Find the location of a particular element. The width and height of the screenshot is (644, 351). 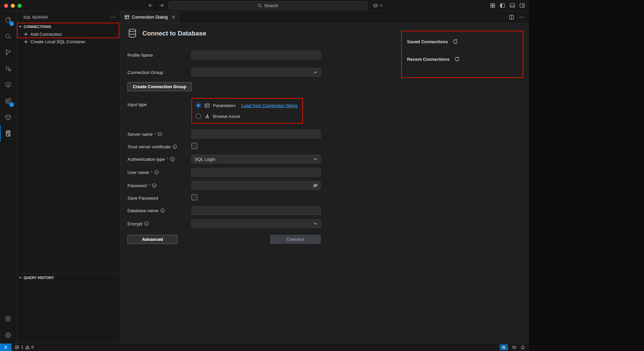

connections-section-header: CONNECTIONS is located at coordinates (68, 27).